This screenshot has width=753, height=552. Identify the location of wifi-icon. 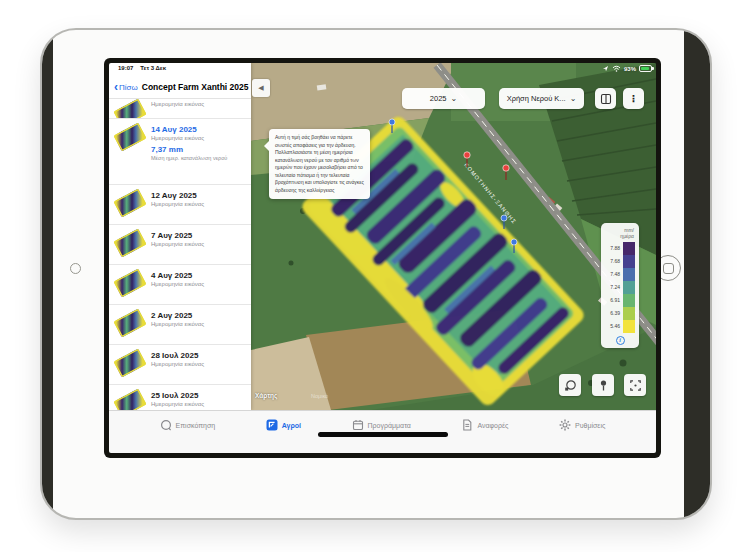
(616, 68).